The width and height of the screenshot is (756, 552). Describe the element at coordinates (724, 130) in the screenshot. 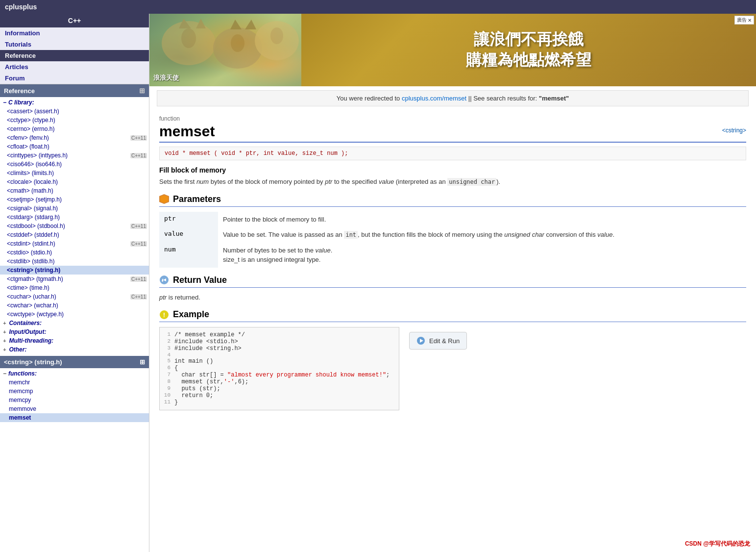

I see `angle-bracket-open: <` at that location.